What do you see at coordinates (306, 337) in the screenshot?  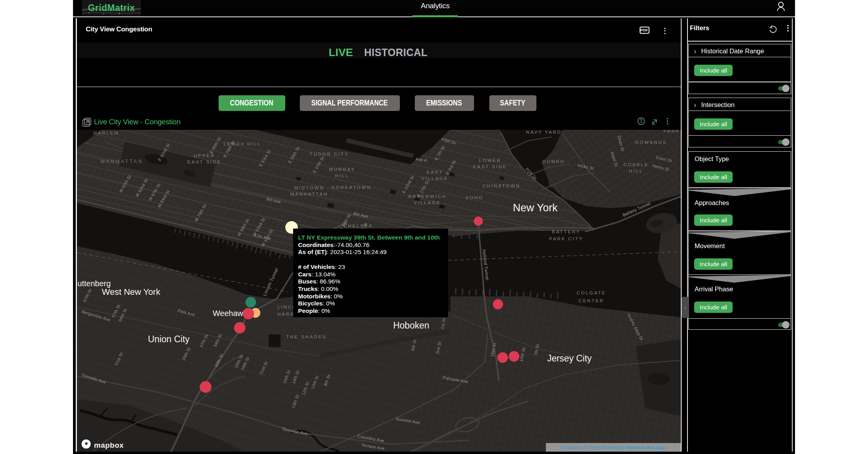 I see `svg-text: THE SHADES` at bounding box center [306, 337].